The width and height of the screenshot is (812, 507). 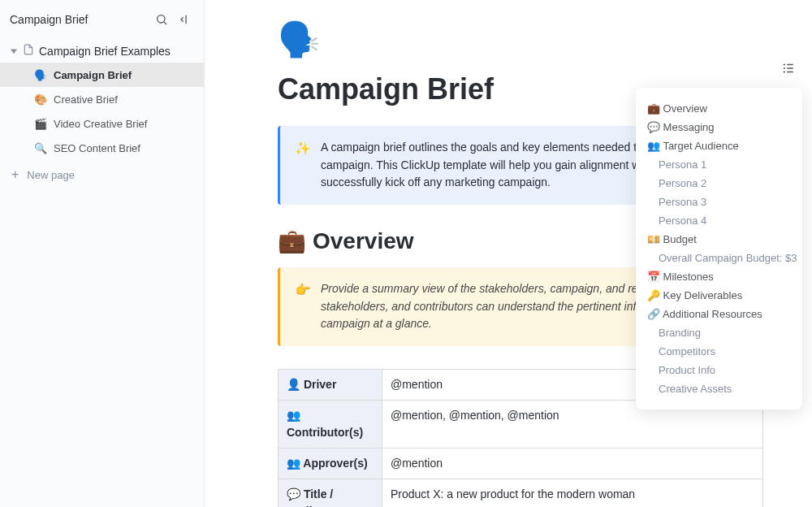 What do you see at coordinates (723, 127) in the screenshot?
I see `toc-item: 💬 Messaging` at bounding box center [723, 127].